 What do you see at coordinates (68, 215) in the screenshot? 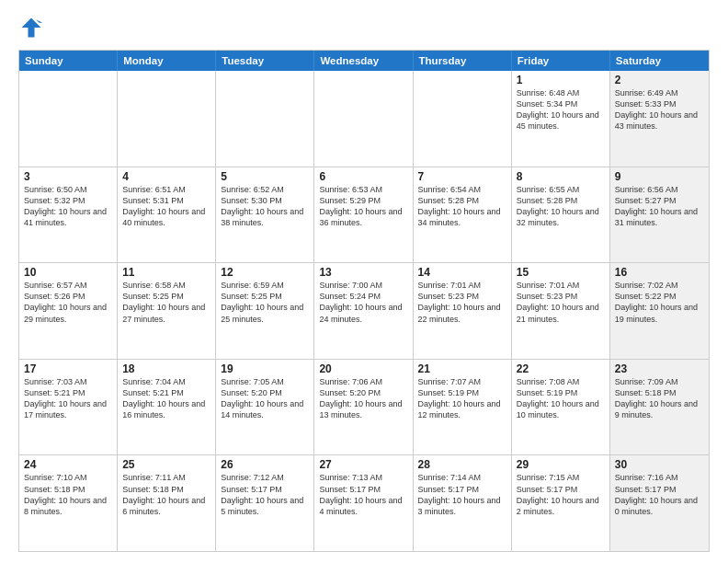
I see `day-cell-3: 3Sunrise: 6:50 AM Sunset: 5:32 PM Daylig…` at bounding box center [68, 215].